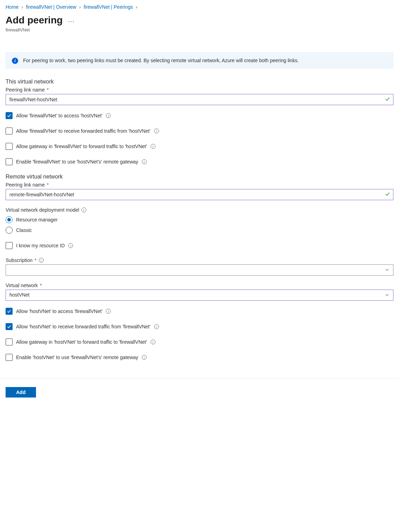 This screenshot has height=532, width=399. What do you see at coordinates (9, 230) in the screenshot?
I see `radio-classic` at bounding box center [9, 230].